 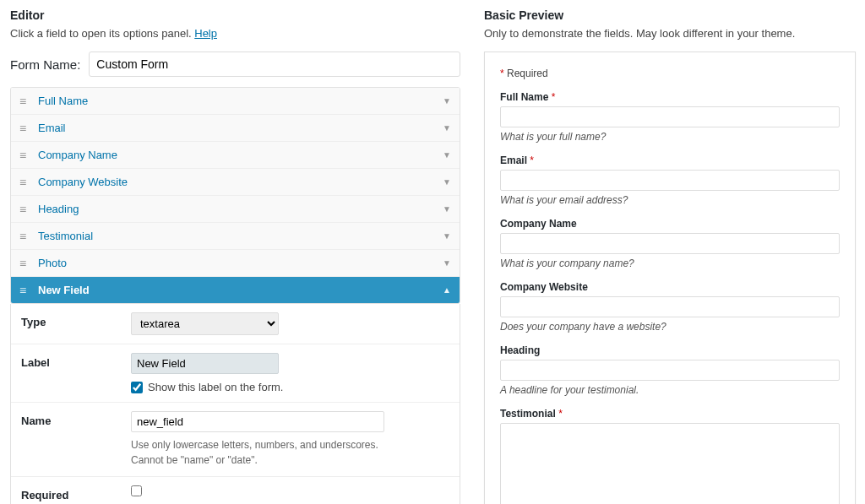 What do you see at coordinates (204, 324) in the screenshot?
I see `type-select: textarea` at bounding box center [204, 324].